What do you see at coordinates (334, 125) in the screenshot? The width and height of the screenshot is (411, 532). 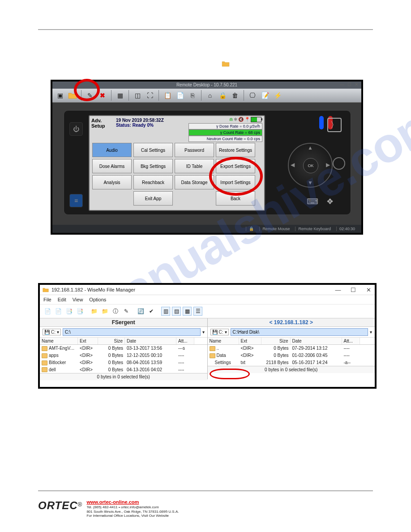 I see `forward-button: 〉` at bounding box center [334, 125].